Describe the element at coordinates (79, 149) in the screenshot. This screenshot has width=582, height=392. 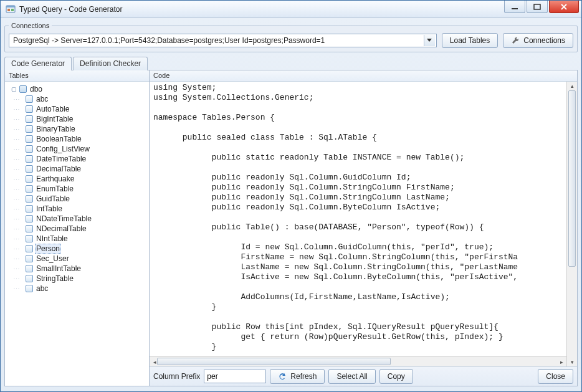
I see `tree-table-node: ···Config_ListView` at that location.